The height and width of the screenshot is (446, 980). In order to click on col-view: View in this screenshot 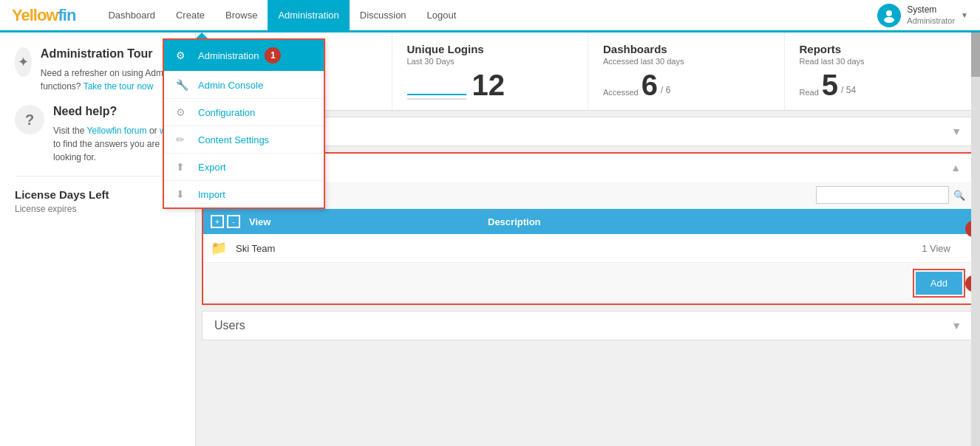, I will do `click(368, 222)`.